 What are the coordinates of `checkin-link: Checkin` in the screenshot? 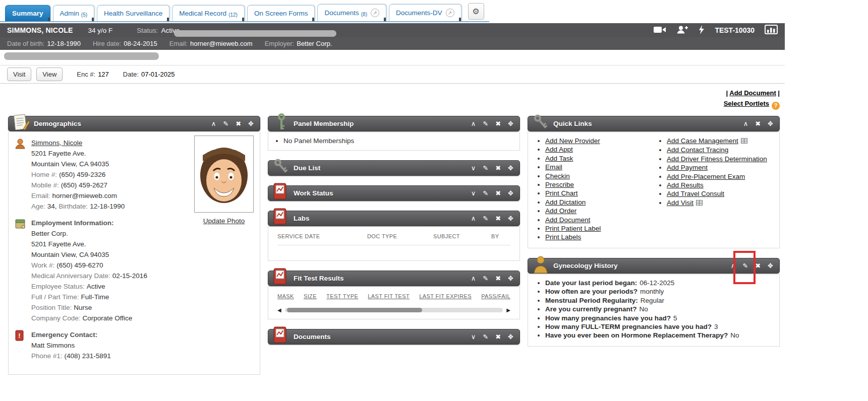 It's located at (558, 176).